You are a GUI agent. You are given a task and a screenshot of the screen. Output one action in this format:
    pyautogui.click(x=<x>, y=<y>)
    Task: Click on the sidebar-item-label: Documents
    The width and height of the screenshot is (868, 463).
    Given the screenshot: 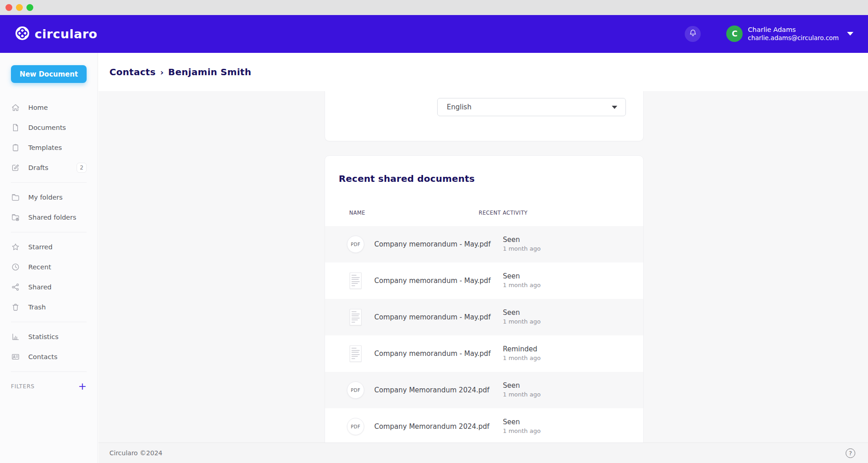 What is the action you would take?
    pyautogui.click(x=47, y=128)
    